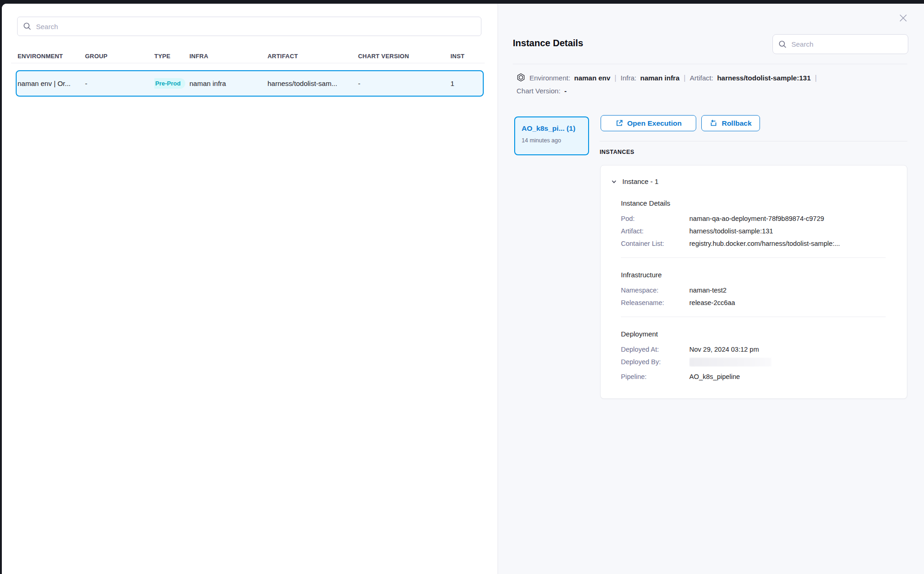 The height and width of the screenshot is (574, 924). Describe the element at coordinates (758, 275) in the screenshot. I see `section-title-infrastructure: Infrastructure` at that location.